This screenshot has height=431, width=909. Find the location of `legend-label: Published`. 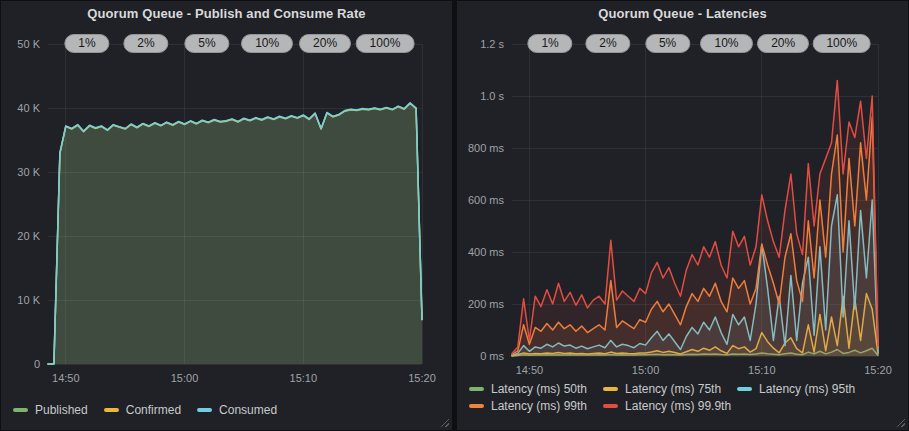

legend-label: Published is located at coordinates (62, 410).